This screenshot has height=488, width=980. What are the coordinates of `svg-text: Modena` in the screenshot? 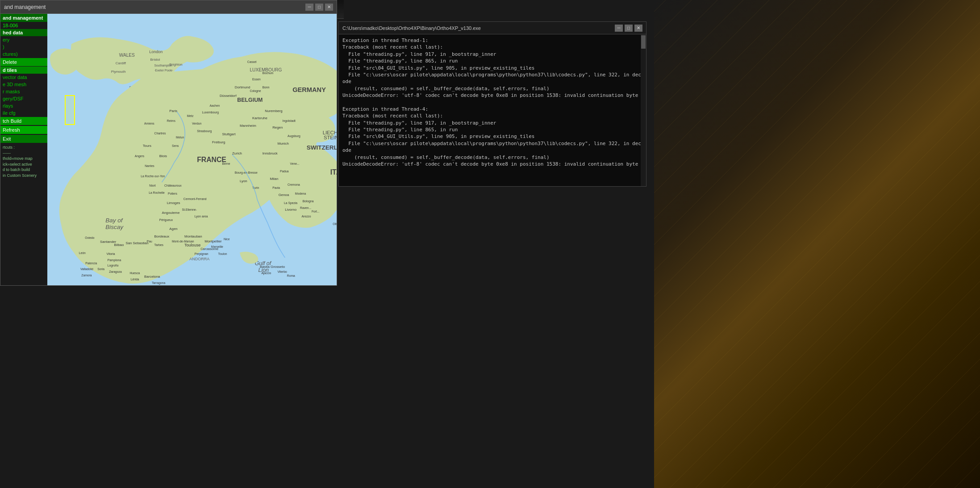 It's located at (301, 194).